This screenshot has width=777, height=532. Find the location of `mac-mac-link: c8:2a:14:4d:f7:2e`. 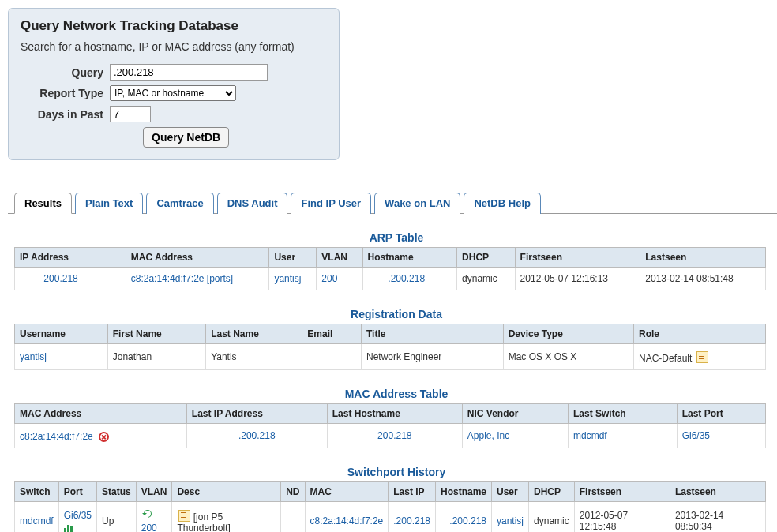

mac-mac-link: c8:2a:14:4d:f7:2e is located at coordinates (57, 436).